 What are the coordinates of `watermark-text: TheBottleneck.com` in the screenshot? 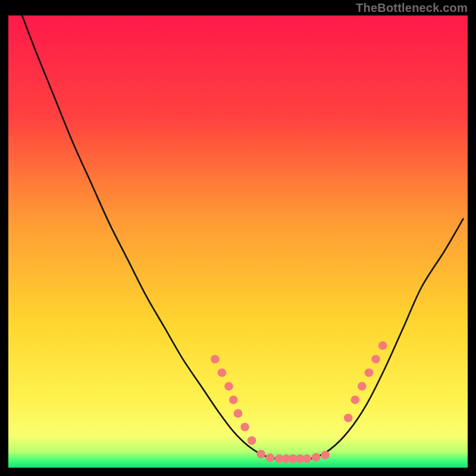 It's located at (412, 8).